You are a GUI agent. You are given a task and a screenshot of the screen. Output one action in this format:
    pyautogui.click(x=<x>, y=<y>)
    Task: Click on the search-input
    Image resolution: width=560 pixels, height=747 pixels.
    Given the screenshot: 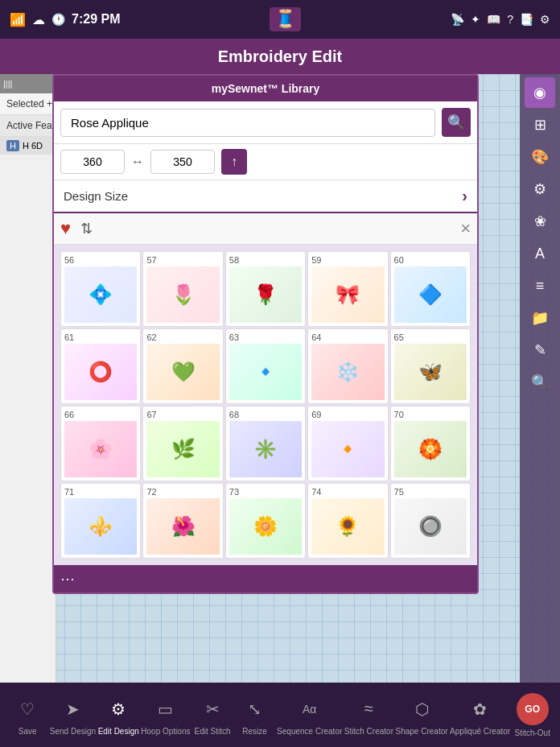 What is the action you would take?
    pyautogui.click(x=248, y=122)
    